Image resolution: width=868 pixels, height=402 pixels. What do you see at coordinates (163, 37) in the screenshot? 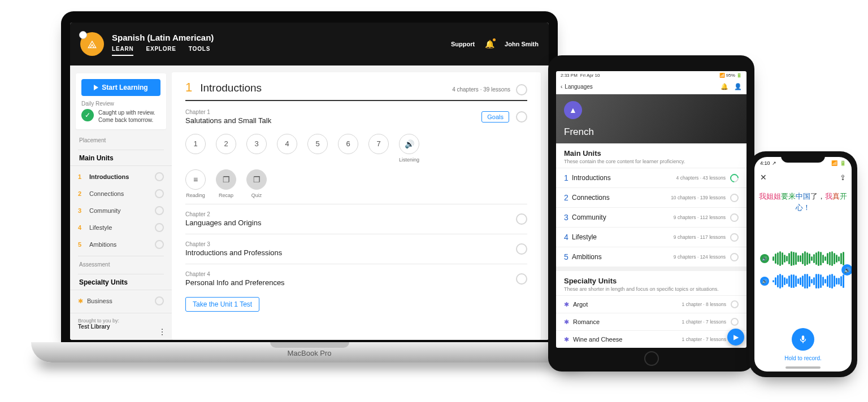
I see `course-title: Spanish (Latin American)` at bounding box center [163, 37].